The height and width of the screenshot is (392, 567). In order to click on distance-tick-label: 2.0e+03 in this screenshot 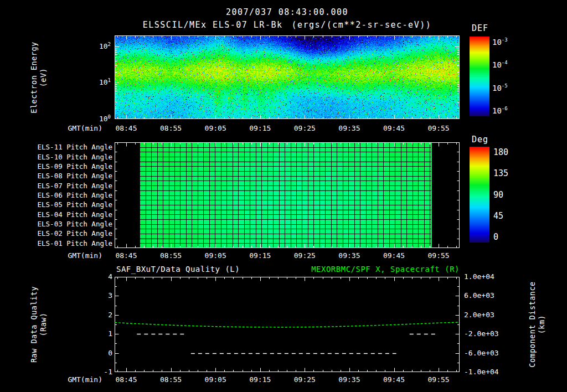, I will do `click(480, 314)`.